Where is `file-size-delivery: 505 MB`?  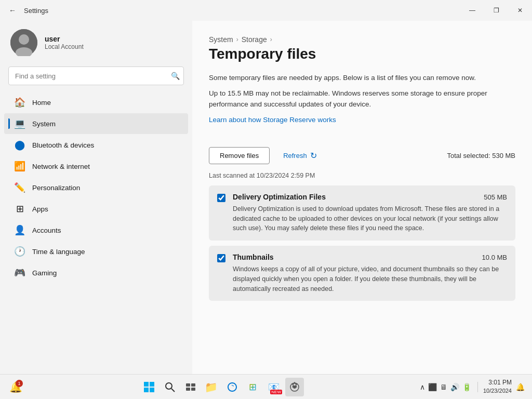 file-size-delivery: 505 MB is located at coordinates (496, 197).